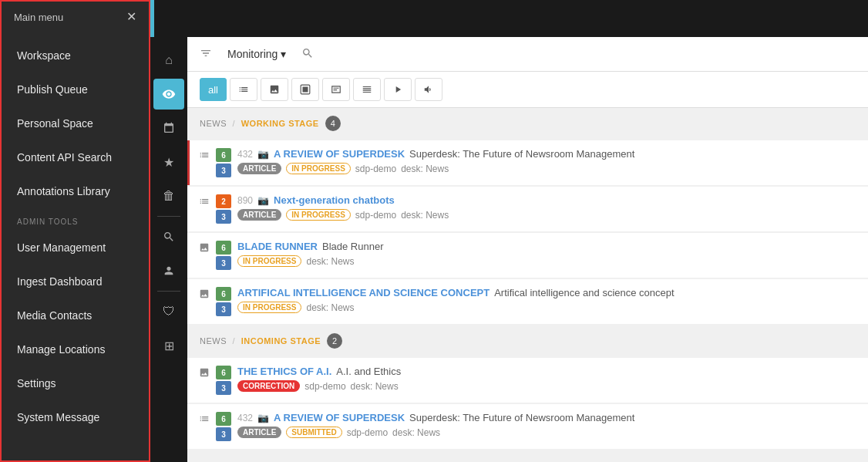 This screenshot has height=462, width=868. What do you see at coordinates (259, 123) in the screenshot?
I see `working-stage-path: NEWS / WORKING STAGE` at bounding box center [259, 123].